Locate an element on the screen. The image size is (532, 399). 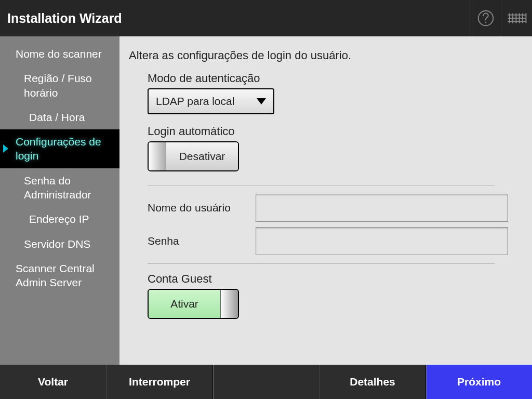
password-label: Senha is located at coordinates (202, 241).